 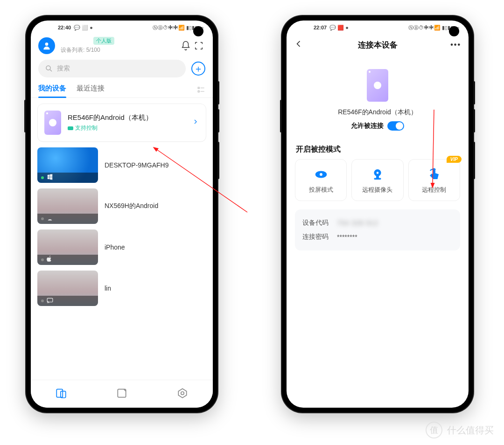 I want to click on mode-camera: 远程摄像头, so click(x=377, y=180).